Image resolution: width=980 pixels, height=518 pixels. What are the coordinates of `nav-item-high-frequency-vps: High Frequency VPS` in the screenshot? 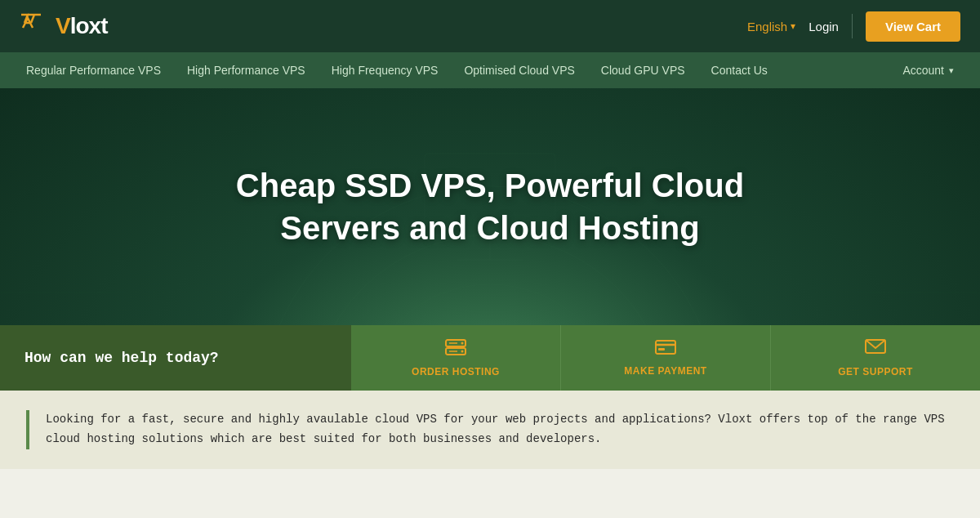 It's located at (385, 70).